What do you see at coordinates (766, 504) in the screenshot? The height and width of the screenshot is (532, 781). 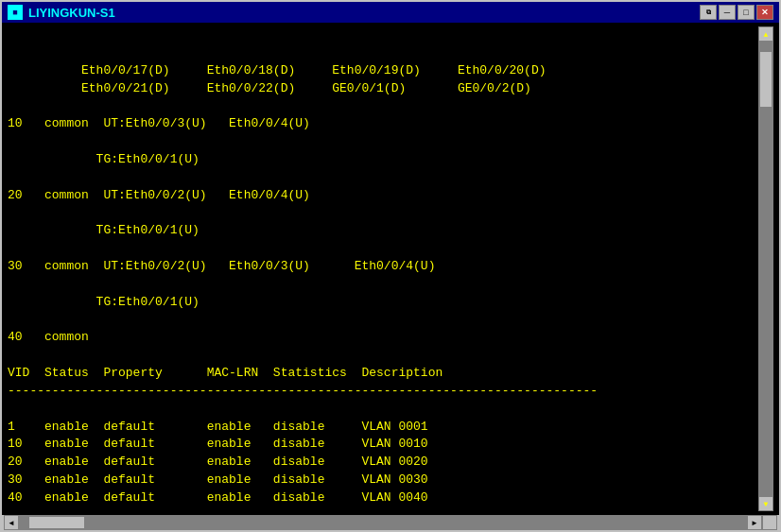 I see `scroll-down-button: ▼` at bounding box center [766, 504].